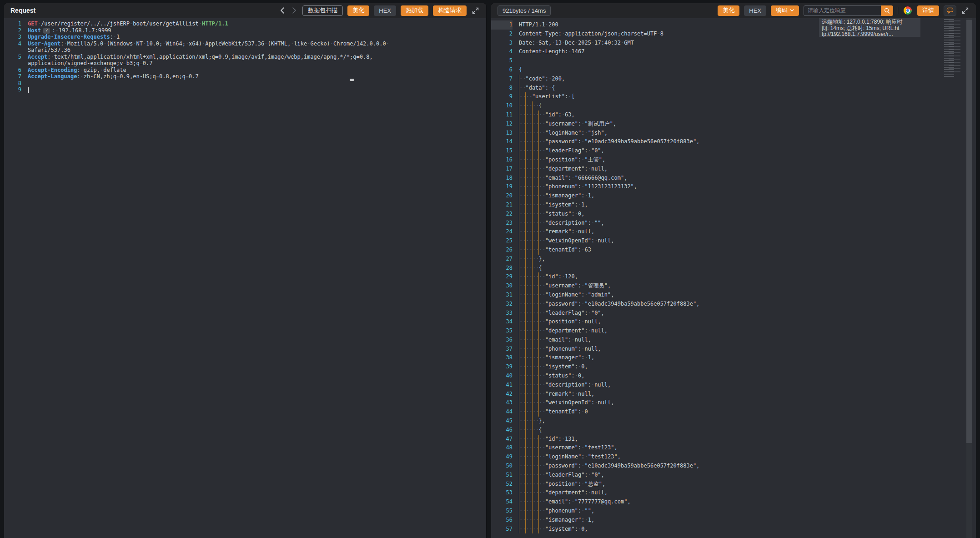  Describe the element at coordinates (898, 10) in the screenshot. I see `toolbar-divider` at that location.